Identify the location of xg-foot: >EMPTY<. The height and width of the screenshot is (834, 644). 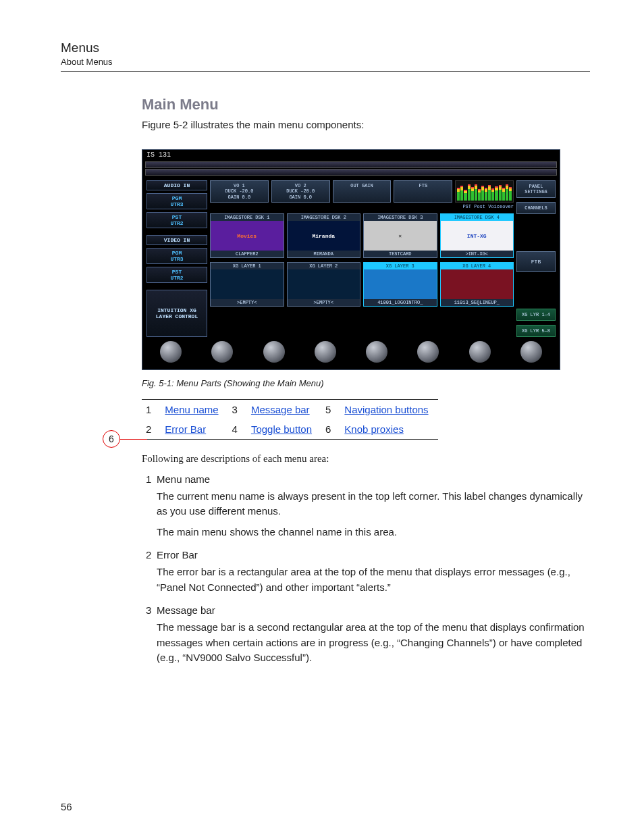
(324, 303).